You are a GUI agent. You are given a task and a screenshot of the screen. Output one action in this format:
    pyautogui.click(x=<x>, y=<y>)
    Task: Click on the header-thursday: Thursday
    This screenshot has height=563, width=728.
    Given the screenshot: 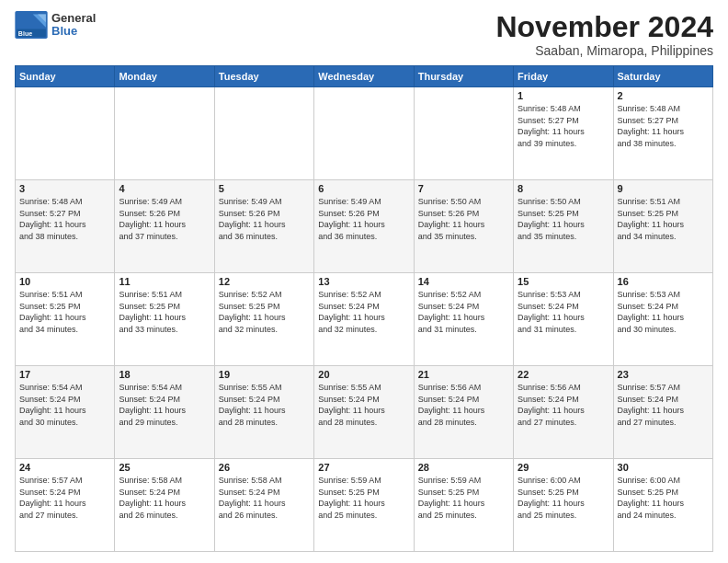 What is the action you would take?
    pyautogui.click(x=463, y=77)
    